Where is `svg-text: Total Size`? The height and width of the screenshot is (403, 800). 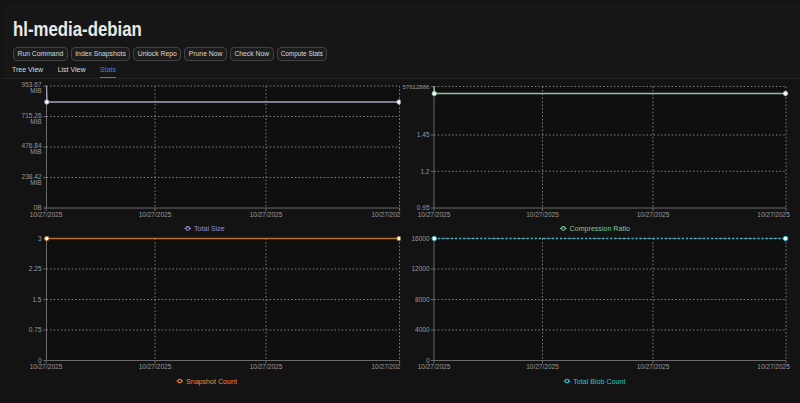
svg-text: Total Size is located at coordinates (210, 229).